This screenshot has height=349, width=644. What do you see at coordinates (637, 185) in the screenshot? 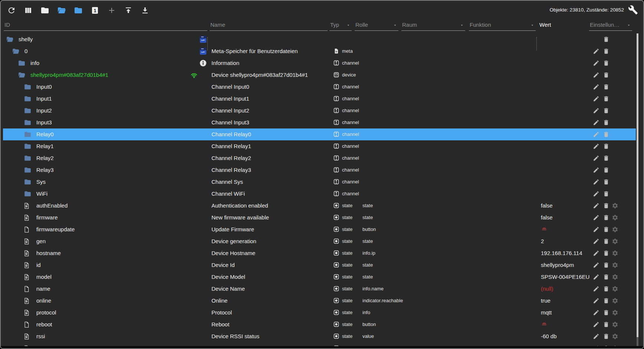
I see `scrollbar-thumb` at bounding box center [637, 185].